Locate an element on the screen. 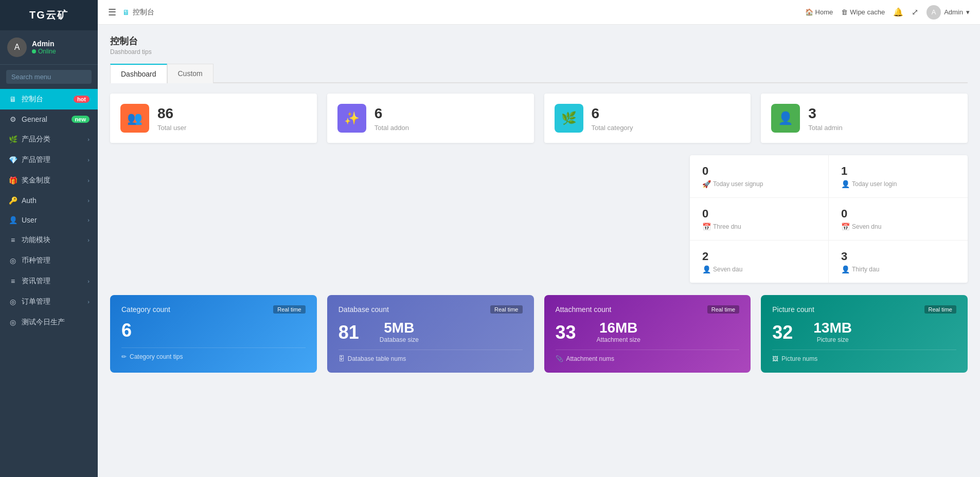  mini-stat-seven-dau: 2 👤 Seven dau is located at coordinates (759, 262).